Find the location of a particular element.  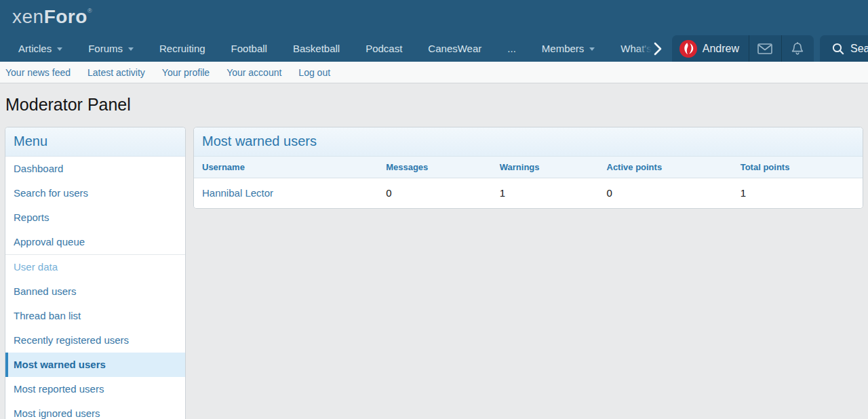

nav-item-whats-new: What's is located at coordinates (629, 49).